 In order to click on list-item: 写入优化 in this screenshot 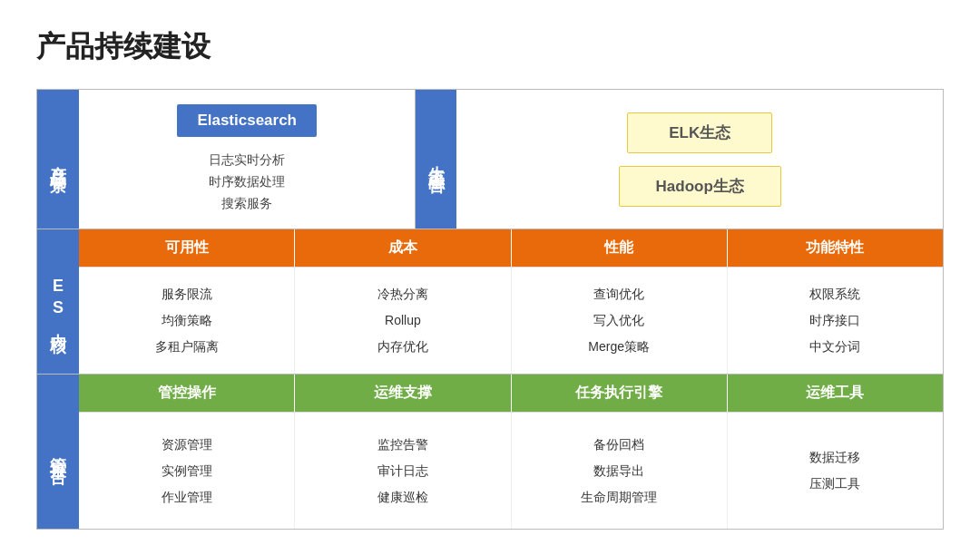, I will do `click(619, 321)`.